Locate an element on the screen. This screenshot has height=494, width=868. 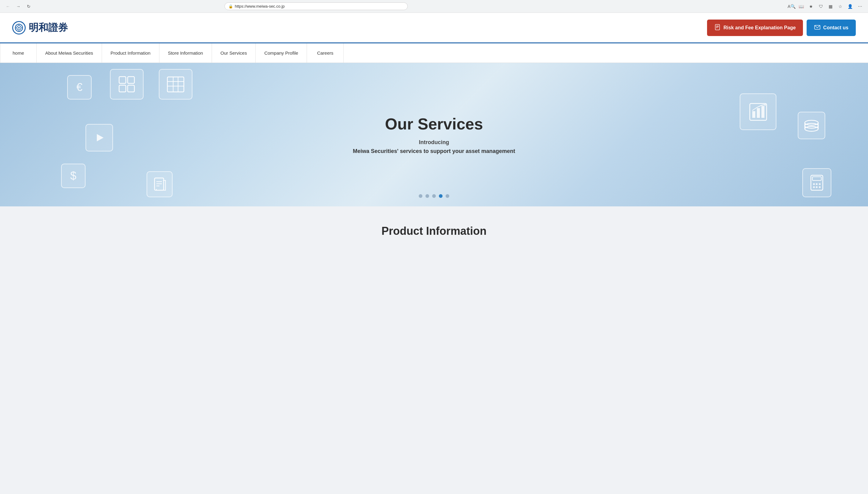
hero-dots is located at coordinates (434, 196).